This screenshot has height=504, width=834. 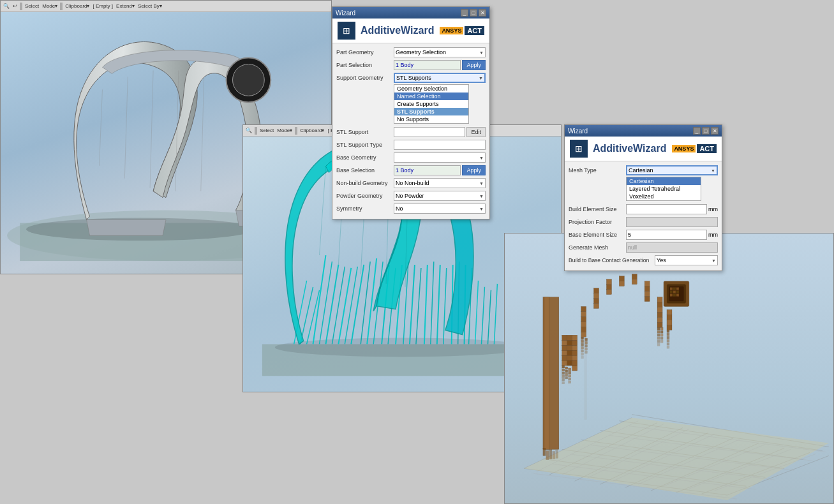 What do you see at coordinates (672, 222) in the screenshot?
I see `field-projection-factor` at bounding box center [672, 222].